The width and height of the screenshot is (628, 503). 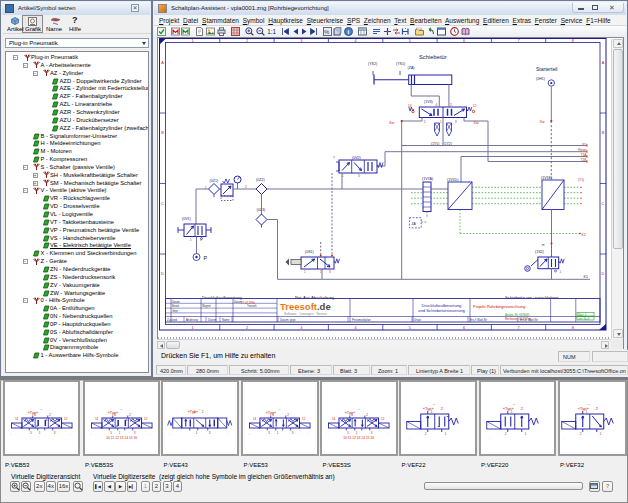 I want to click on svg-text: (0V1), so click(x=186, y=219).